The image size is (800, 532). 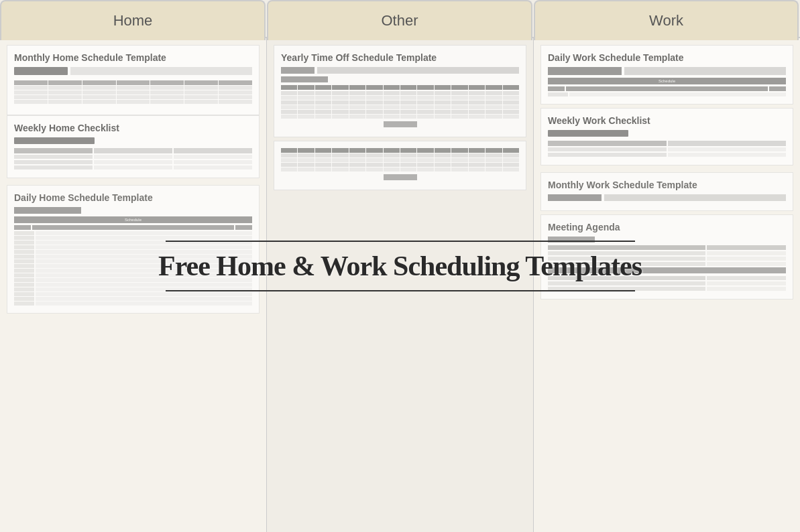 What do you see at coordinates (400, 58) in the screenshot?
I see `yearly-timeoff-title: Yearly Time Off Schedule Template` at bounding box center [400, 58].